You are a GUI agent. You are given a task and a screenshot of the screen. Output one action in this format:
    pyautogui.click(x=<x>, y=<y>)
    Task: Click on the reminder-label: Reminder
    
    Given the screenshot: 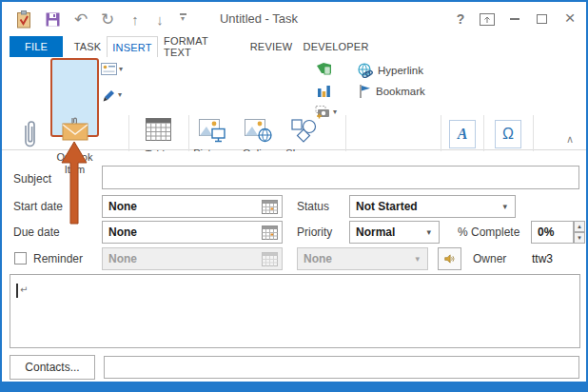 What is the action you would take?
    pyautogui.click(x=58, y=259)
    